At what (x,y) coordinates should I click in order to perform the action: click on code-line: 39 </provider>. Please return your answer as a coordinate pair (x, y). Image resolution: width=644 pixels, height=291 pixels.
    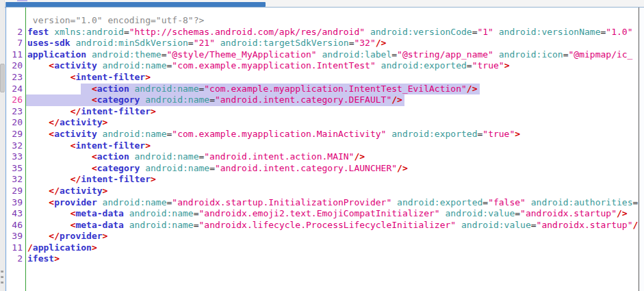
    Looking at the image, I should click on (322, 237).